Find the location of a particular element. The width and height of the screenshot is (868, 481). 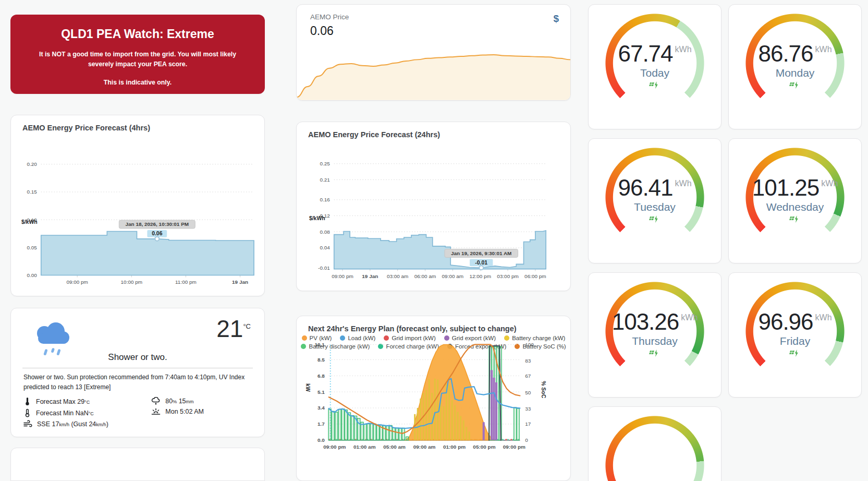

alert-note: This is indicative only. is located at coordinates (138, 82).